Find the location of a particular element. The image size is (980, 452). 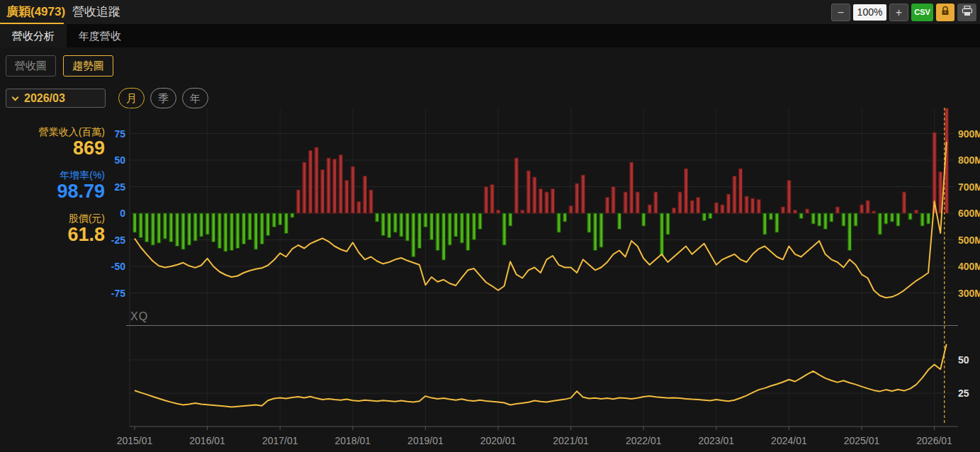

svg-text: -50 is located at coordinates (118, 266).